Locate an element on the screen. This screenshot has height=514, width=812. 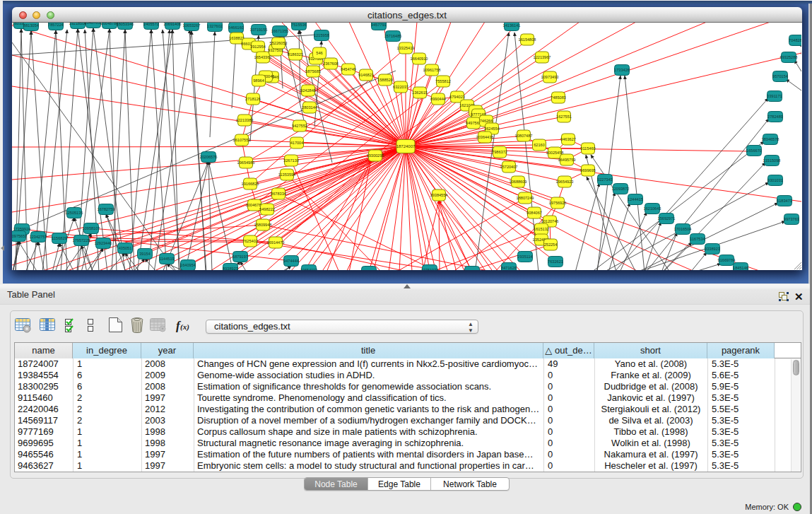
svg-text: 3912954 is located at coordinates (258, 47).